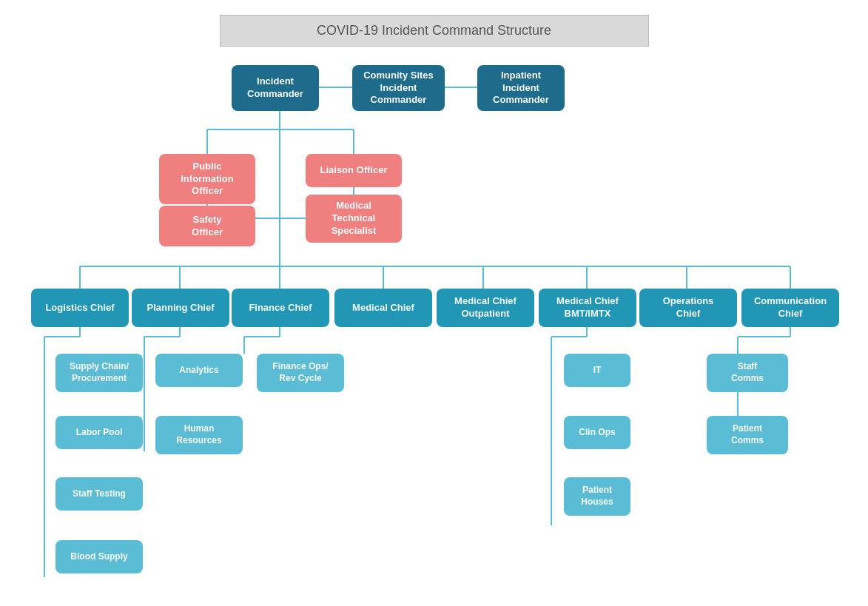 The image size is (868, 606). Describe the element at coordinates (99, 373) in the screenshot. I see `supply-chain-node: Supply Chain/ Procurement` at that location.